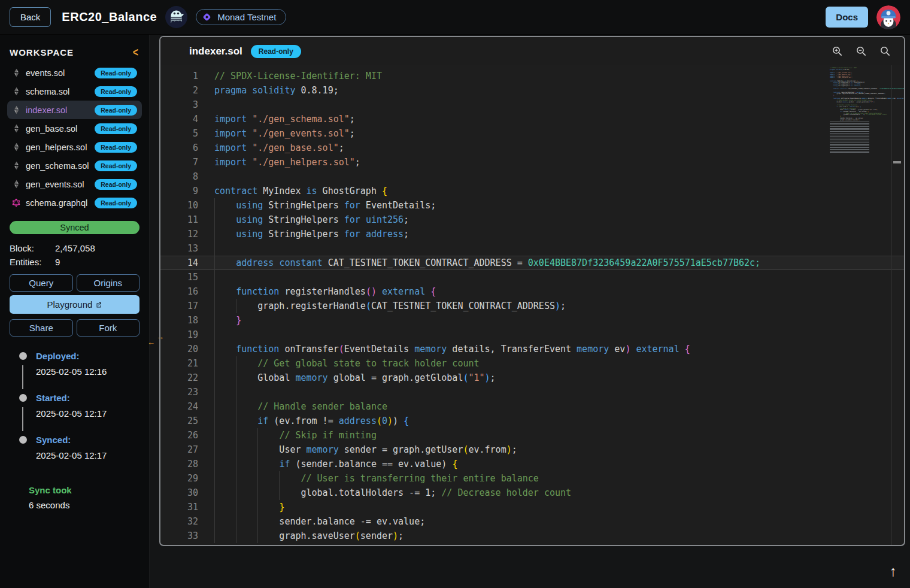 This screenshot has width=910, height=588. I want to click on code-line: 11 using StringHelpers for uint256;, so click(532, 220).